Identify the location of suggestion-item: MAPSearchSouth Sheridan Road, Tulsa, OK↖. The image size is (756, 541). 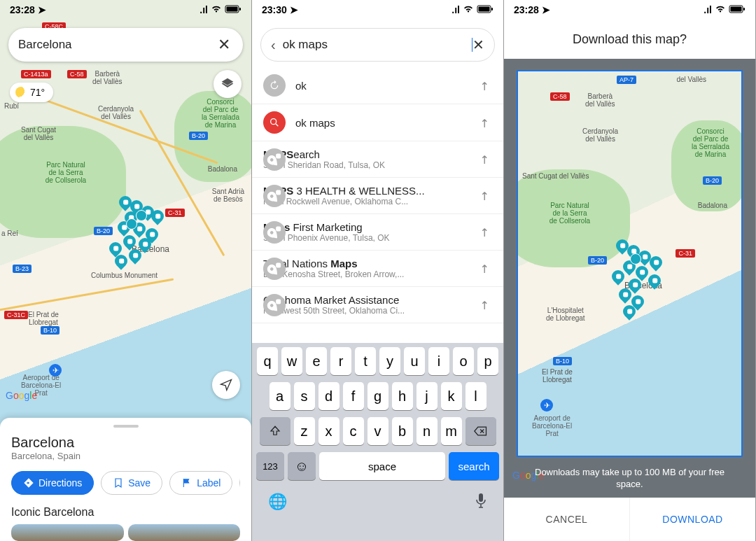
(378, 160).